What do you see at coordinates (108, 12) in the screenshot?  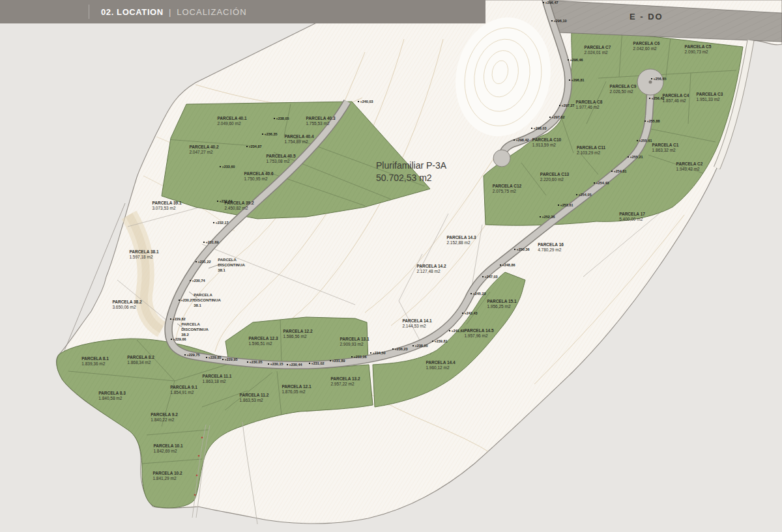 I see `section-number: 02.` at bounding box center [108, 12].